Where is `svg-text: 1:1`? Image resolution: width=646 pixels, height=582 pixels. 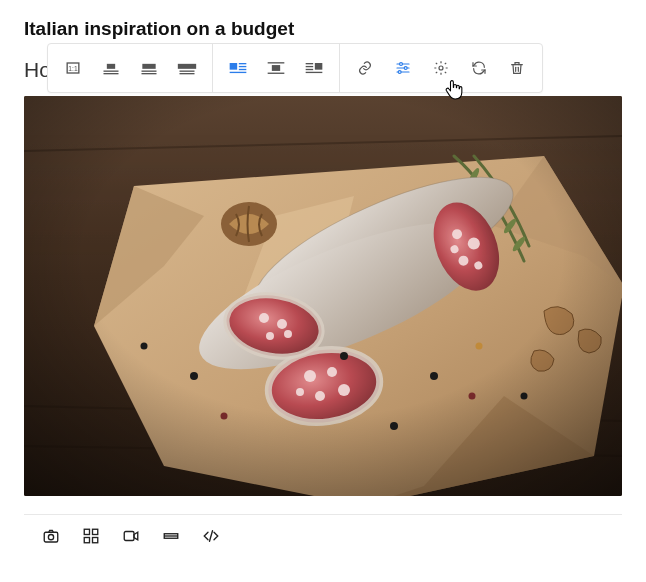 svg-text: 1:1 is located at coordinates (73, 68).